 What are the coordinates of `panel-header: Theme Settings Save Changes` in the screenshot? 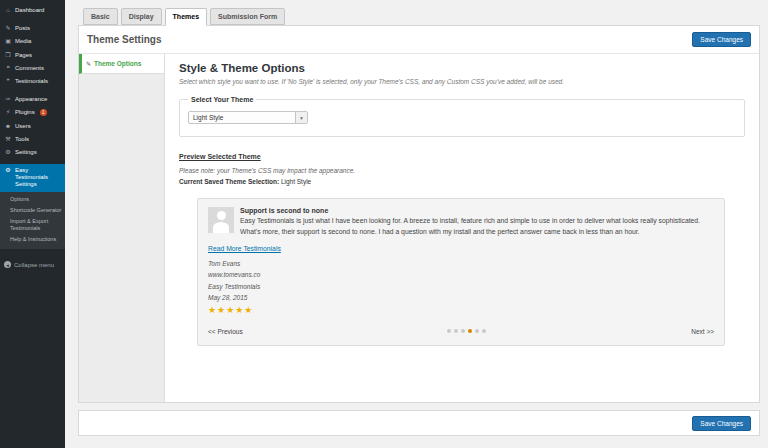 It's located at (419, 40).